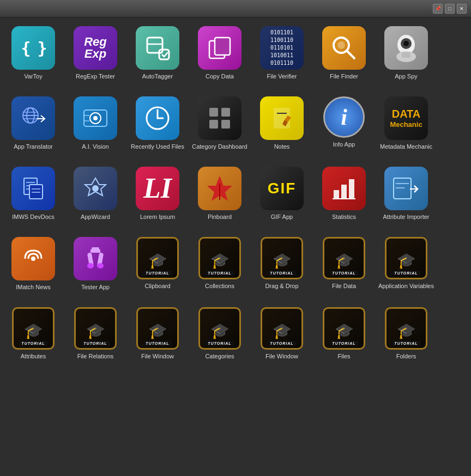 Image resolution: width=471 pixels, height=476 pixels. Describe the element at coordinates (220, 338) in the screenshot. I see `app-item-tutorial-categories: 🎓TUTORIALCategories` at that location.